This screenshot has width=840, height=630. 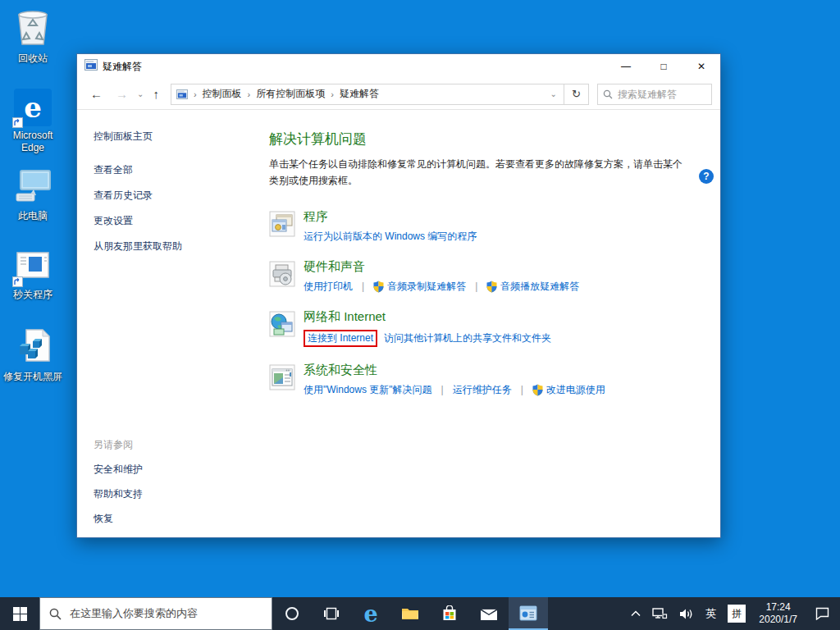 What do you see at coordinates (328, 287) in the screenshot?
I see `link-use-printer: 使用打印机` at bounding box center [328, 287].